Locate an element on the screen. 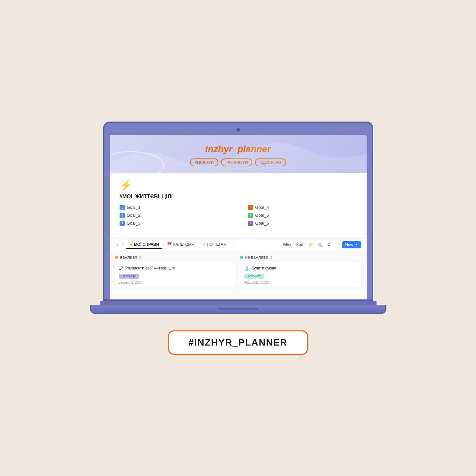  goal-badge-3: 3 is located at coordinates (122, 223).